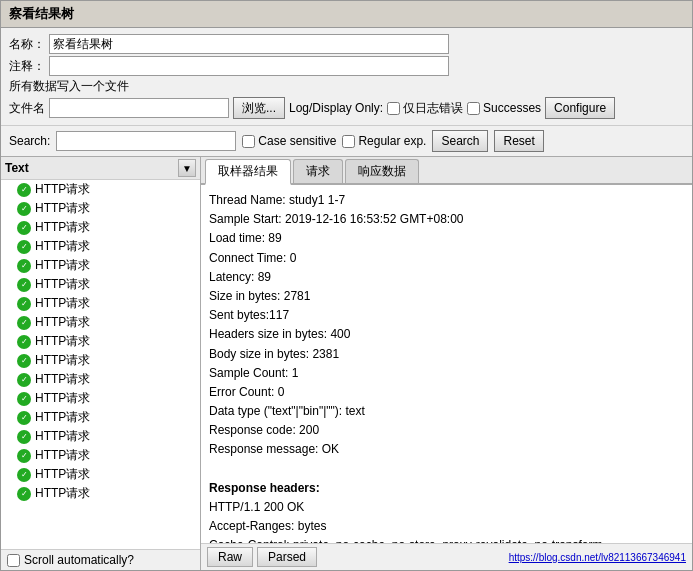  Describe the element at coordinates (446, 450) in the screenshot. I see `content-line: Response message: OK` at that location.